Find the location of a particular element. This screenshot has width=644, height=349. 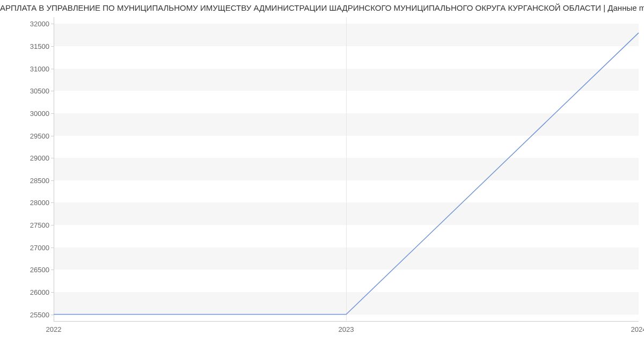

y-tick-label: 27500 is located at coordinates (40, 226).